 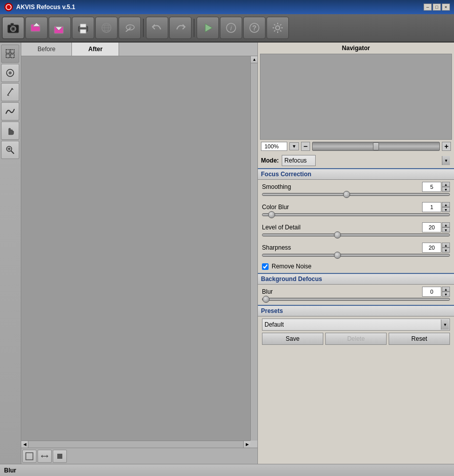 What do you see at coordinates (231, 28) in the screenshot?
I see `toolbar-info-button: i` at bounding box center [231, 28].